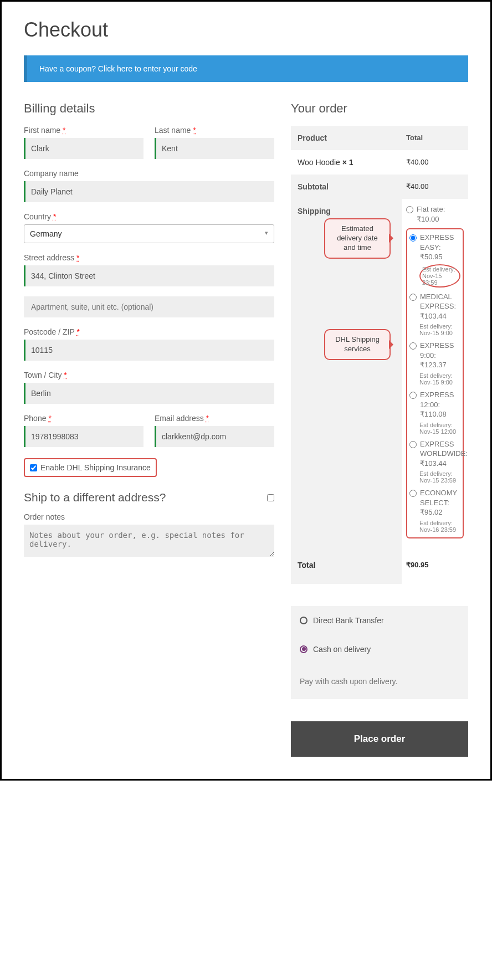 The width and height of the screenshot is (492, 980). Describe the element at coordinates (380, 649) in the screenshot. I see `payment-cod: Cash on delivery` at that location.